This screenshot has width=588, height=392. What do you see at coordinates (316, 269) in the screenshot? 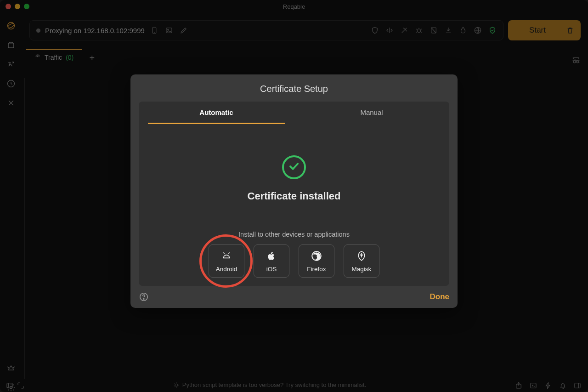
I see `device-firefox-label: Firefox` at bounding box center [316, 269].